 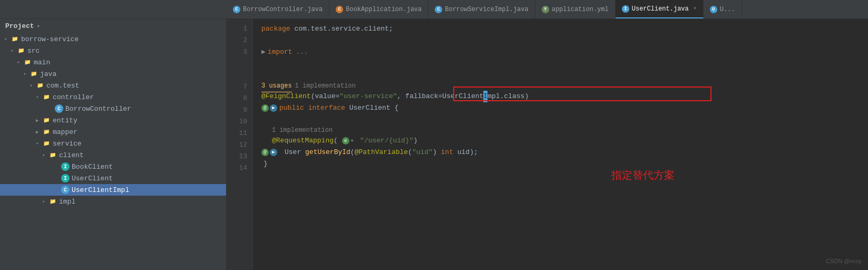 I want to click on line-badge-12: @ ▶, so click(x=269, y=152).